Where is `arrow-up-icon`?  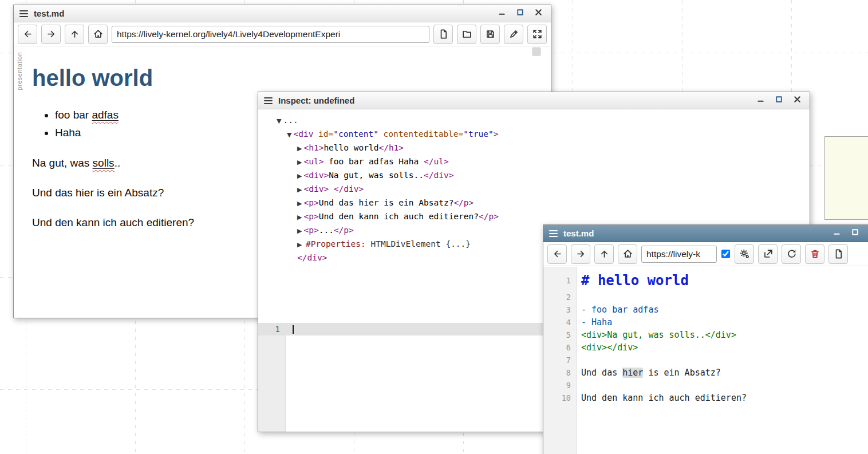
arrow-up-icon is located at coordinates (74, 34).